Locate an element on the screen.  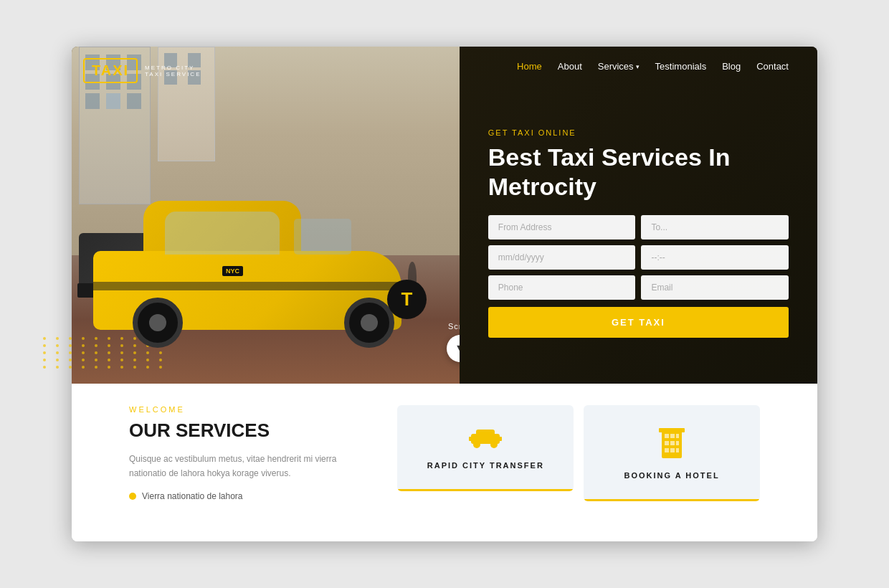
email-input is located at coordinates (715, 288).